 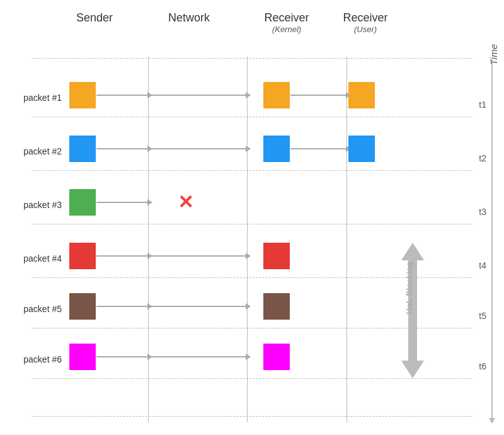 What do you see at coordinates (277, 306) in the screenshot?
I see `packet-5-kernel` at bounding box center [277, 306].